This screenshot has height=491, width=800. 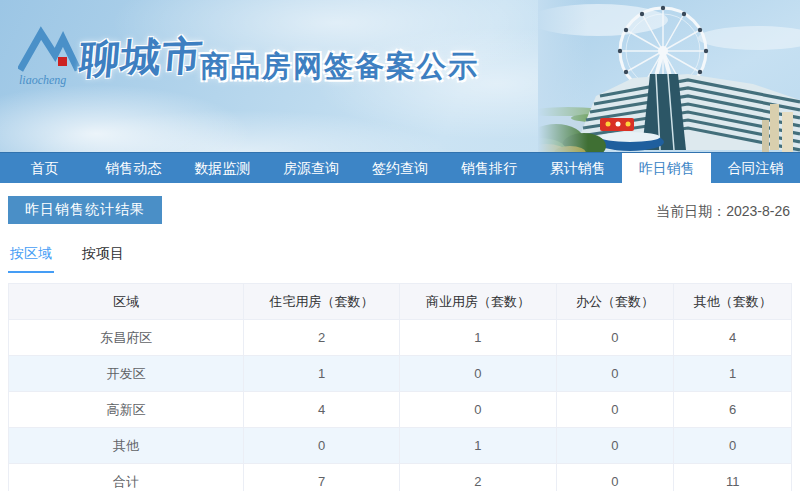 What do you see at coordinates (51, 59) in the screenshot?
I see `liaocheng-logo-icon: liaocheng` at bounding box center [51, 59].